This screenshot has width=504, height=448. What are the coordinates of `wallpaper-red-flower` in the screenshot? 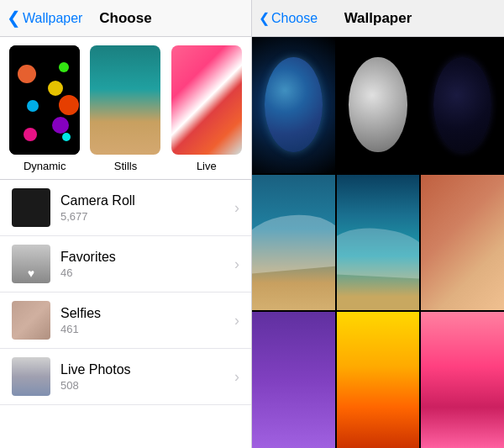 It's located at (378, 380).